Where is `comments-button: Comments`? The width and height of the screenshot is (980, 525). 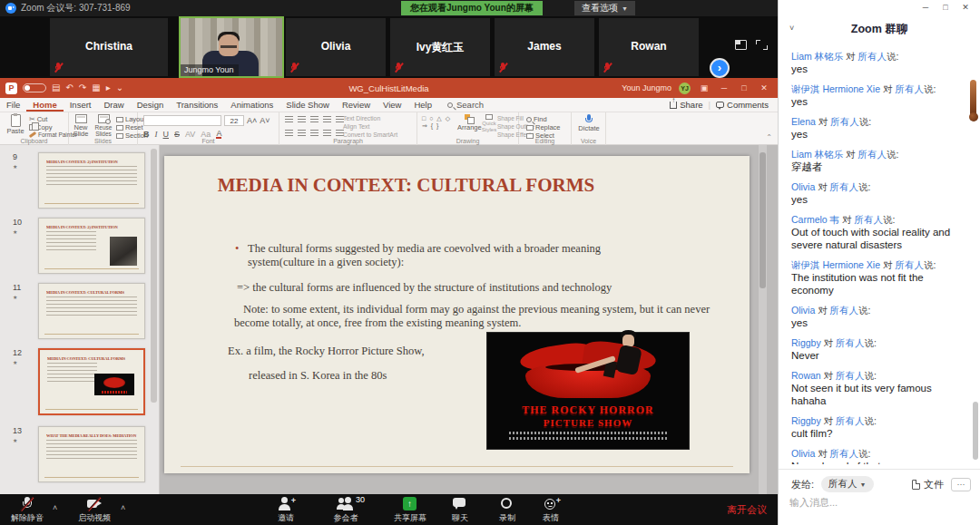
comments-button: Comments is located at coordinates (742, 105).